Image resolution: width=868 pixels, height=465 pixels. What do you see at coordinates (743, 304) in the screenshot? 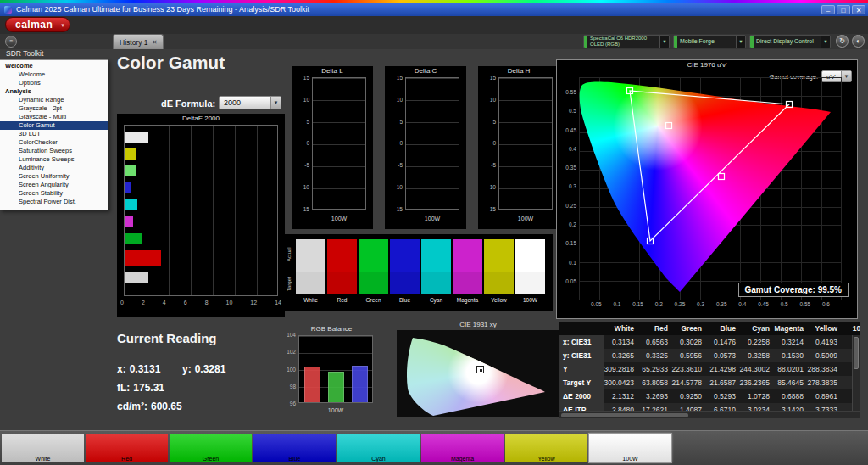
I see `axis-tick-label: 0.4` at bounding box center [743, 304].